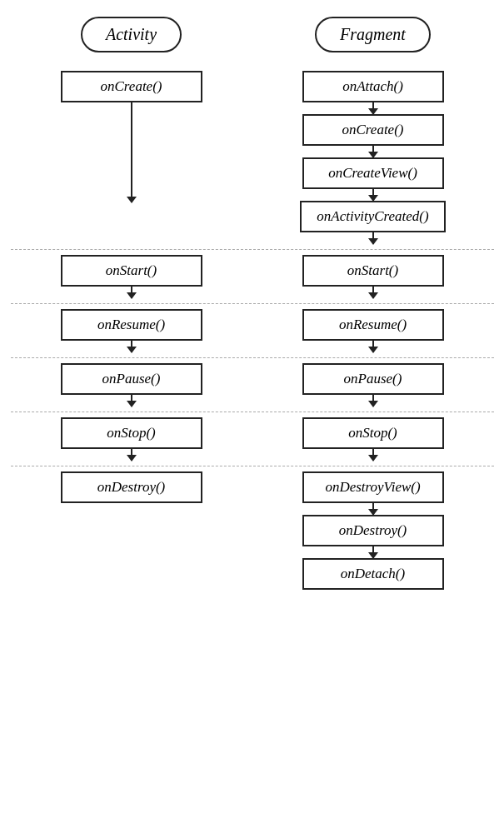 This screenshot has height=833, width=504. What do you see at coordinates (132, 87) in the screenshot?
I see `activity-oncreate: onCreate()` at bounding box center [132, 87].